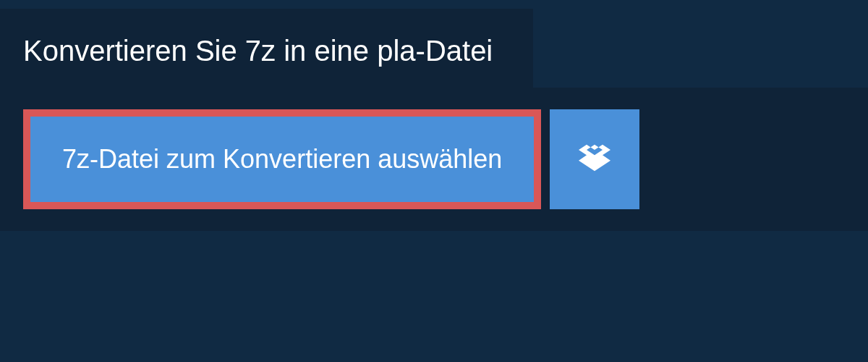  Describe the element at coordinates (595, 159) in the screenshot. I see `dropbox-icon` at that location.